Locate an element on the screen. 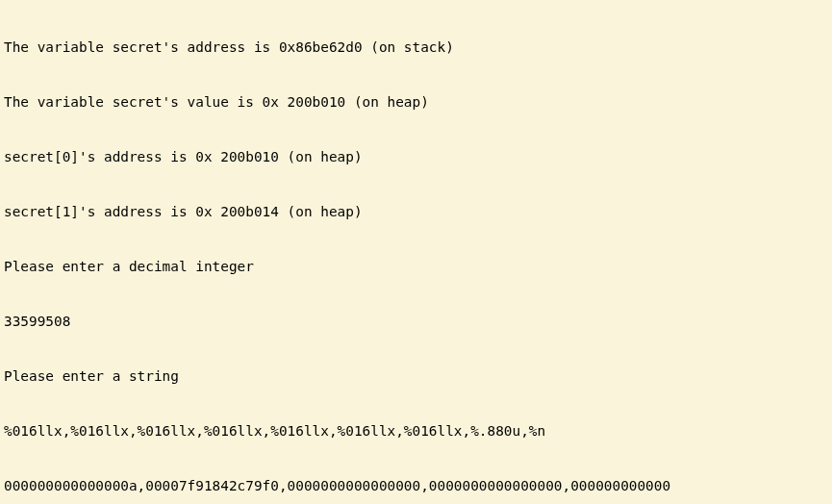 The height and width of the screenshot is (504, 832). output-line: Please enter a string is located at coordinates (416, 377).